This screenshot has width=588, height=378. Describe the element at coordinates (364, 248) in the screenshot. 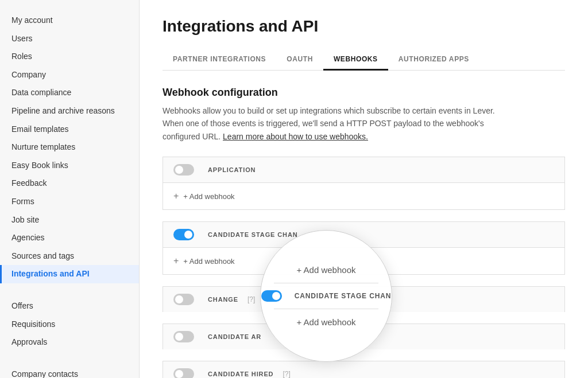

I see `webhook-group-stage-change: CANDIDATE STAGE CHAN + + Add webhook` at that location.